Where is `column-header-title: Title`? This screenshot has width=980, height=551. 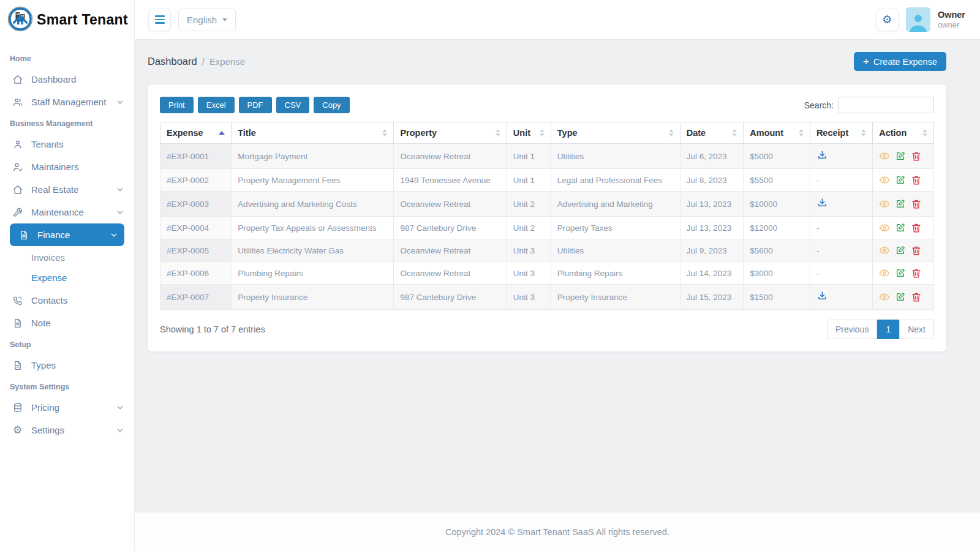
column-header-title: Title is located at coordinates (312, 133).